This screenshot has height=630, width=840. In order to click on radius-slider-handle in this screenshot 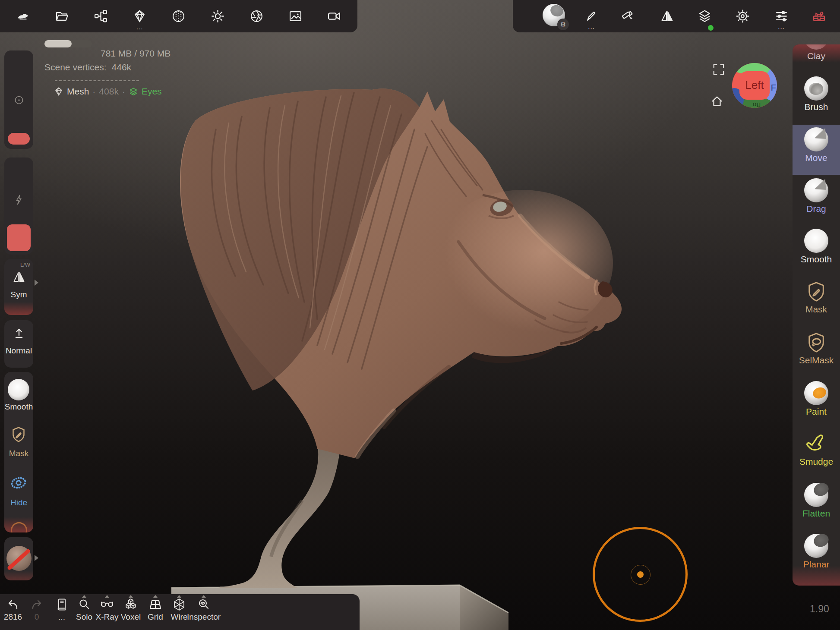, I will do `click(19, 139)`.